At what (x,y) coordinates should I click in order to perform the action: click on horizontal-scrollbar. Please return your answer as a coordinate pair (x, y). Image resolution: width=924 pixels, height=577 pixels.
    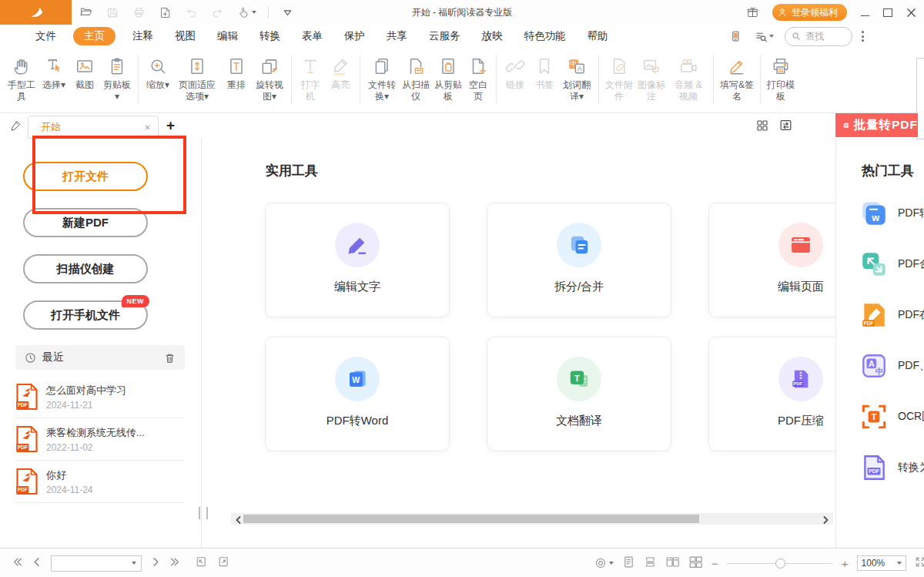
    Looking at the image, I should click on (532, 519).